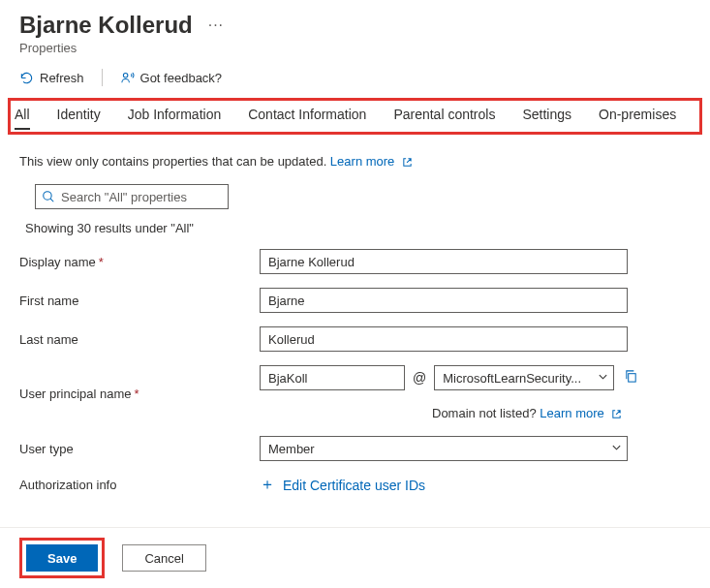 This screenshot has width=710, height=588. Describe the element at coordinates (139, 484) in the screenshot. I see `label-auth-info: Authorization info` at that location.